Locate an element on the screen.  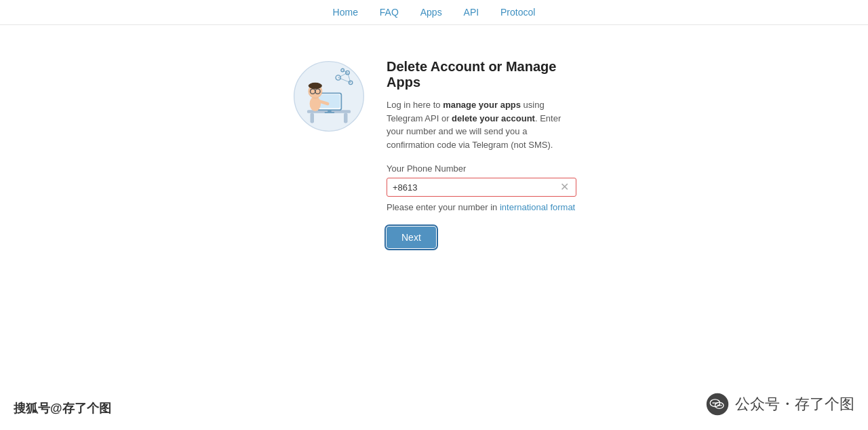
phone-input is located at coordinates (476, 187).